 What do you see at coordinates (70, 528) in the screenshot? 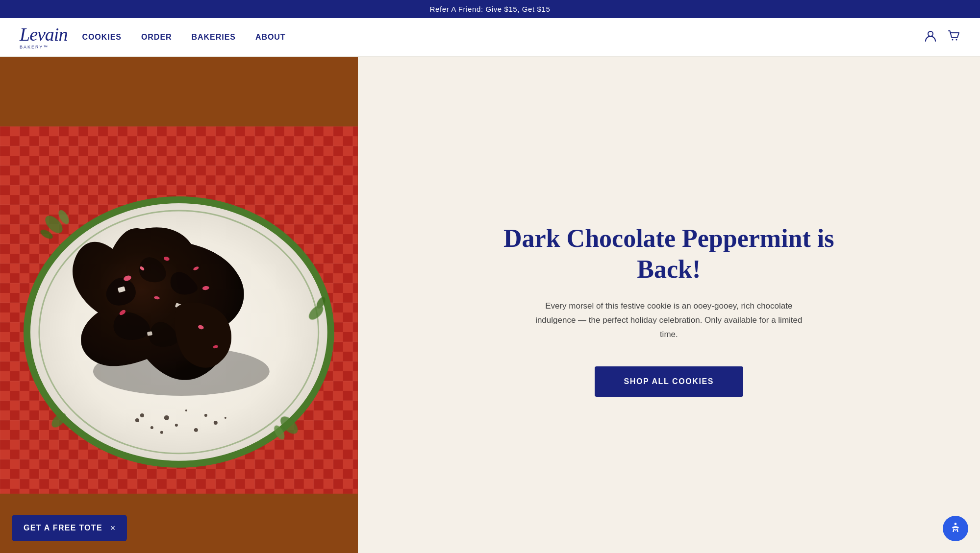
I see `free-tote-banner: GET A FREE TOTE ×` at bounding box center [70, 528].